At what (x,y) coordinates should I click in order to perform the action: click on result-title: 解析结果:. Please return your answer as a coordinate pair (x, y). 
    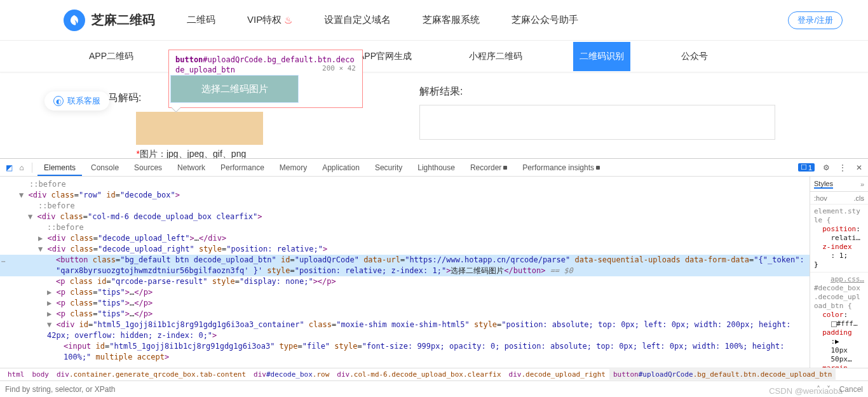
    Looking at the image, I should click on (618, 91).